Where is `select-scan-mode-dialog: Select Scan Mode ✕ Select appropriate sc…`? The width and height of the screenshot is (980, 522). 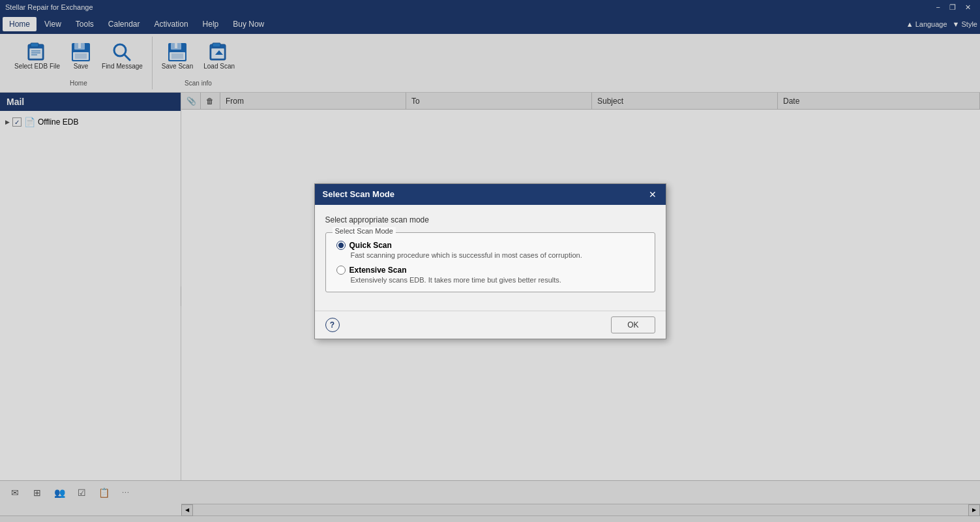
select-scan-mode-dialog: Select Scan Mode ✕ Select appropriate sc… is located at coordinates (490, 261).